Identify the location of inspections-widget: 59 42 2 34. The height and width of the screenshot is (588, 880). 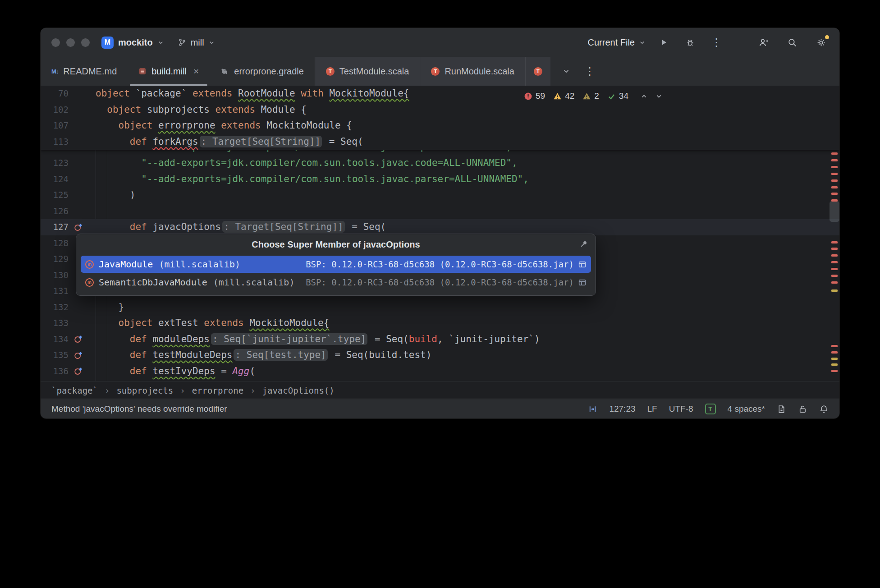
(593, 96).